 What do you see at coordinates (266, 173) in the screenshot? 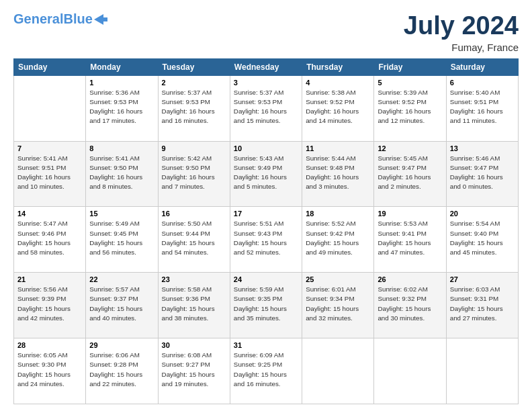
I see `day-info: Sunrise: 5:43 AMSunset: 9:49 PMDaylight:…` at bounding box center [266, 173].